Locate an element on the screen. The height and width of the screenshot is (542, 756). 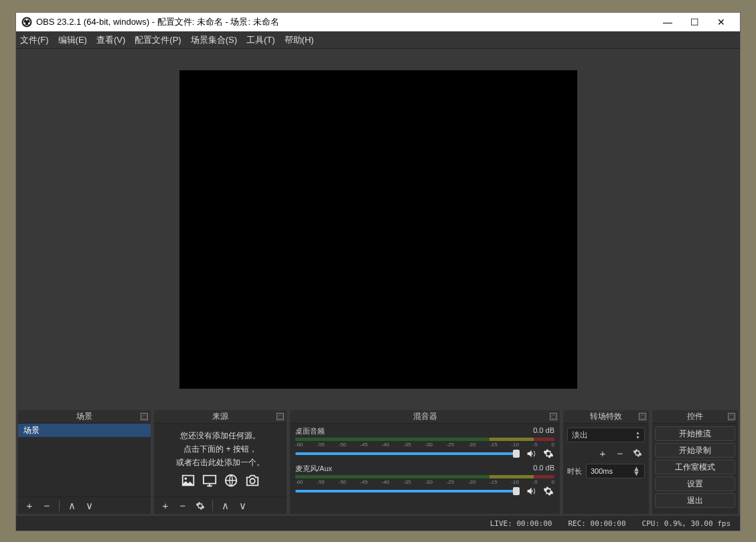
sources-panel: 来源 ▢ 您还没有添加任何源。 点击下面的 + 按钮， 或者右击此处添加一个。 is located at coordinates (220, 462).